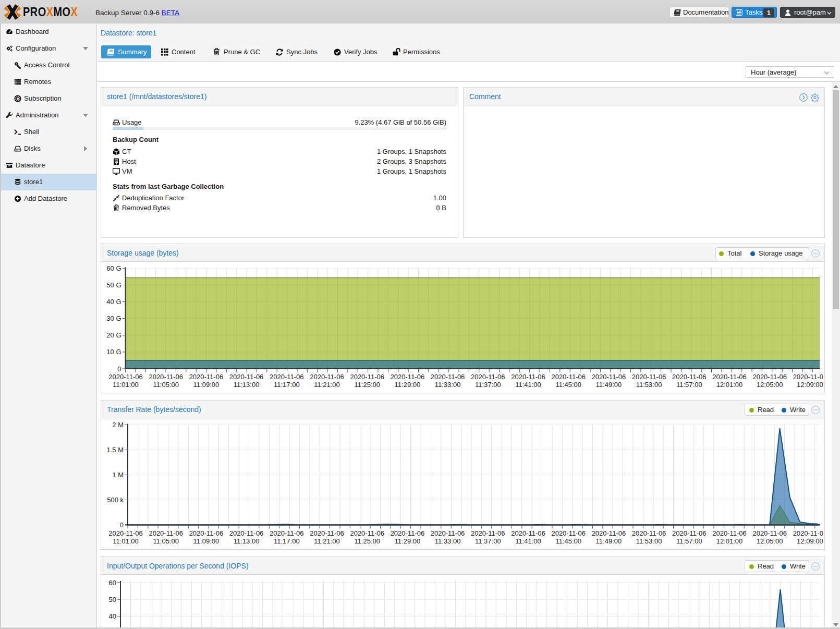 The width and height of the screenshot is (840, 629). Describe the element at coordinates (114, 268) in the screenshot. I see `svg-text: 60 G` at that location.